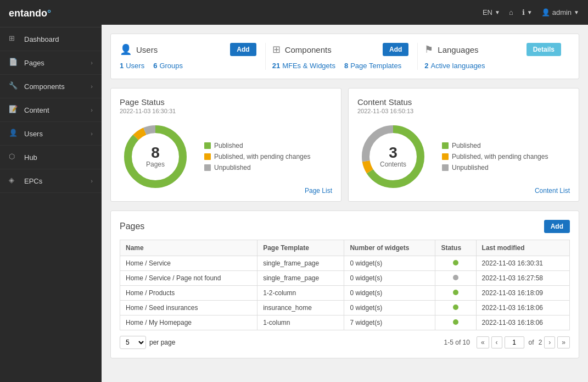 Image resolution: width=588 pixels, height=382 pixels. Describe the element at coordinates (168, 66) in the screenshot. I see `groups-link: 6 Groups` at that location.